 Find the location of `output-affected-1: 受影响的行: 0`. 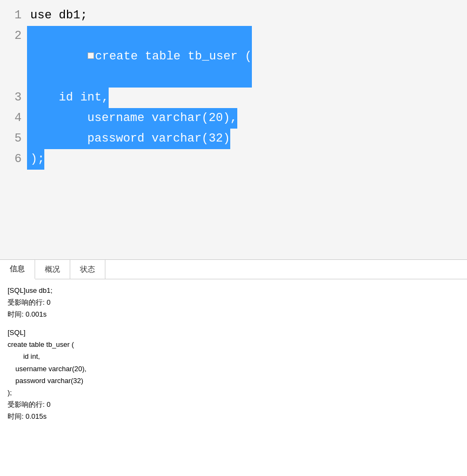

output-affected-1: 受影响的行: 0 is located at coordinates (234, 303).